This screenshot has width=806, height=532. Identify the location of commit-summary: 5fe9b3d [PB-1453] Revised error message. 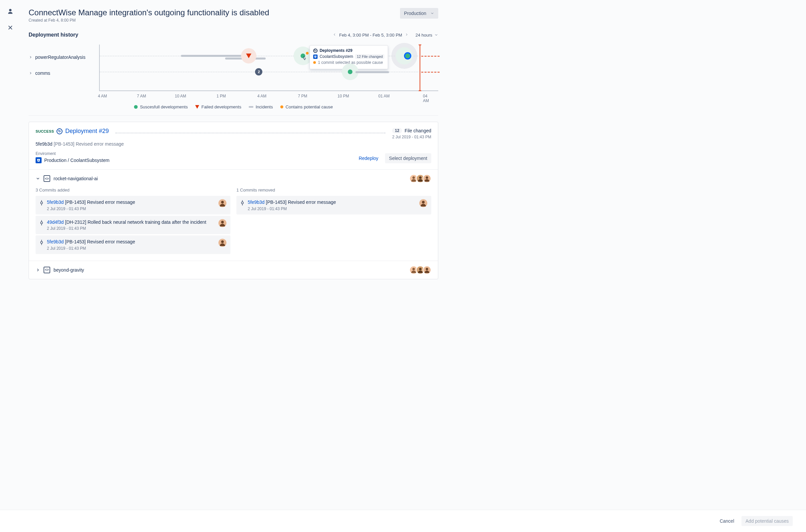
(233, 144).